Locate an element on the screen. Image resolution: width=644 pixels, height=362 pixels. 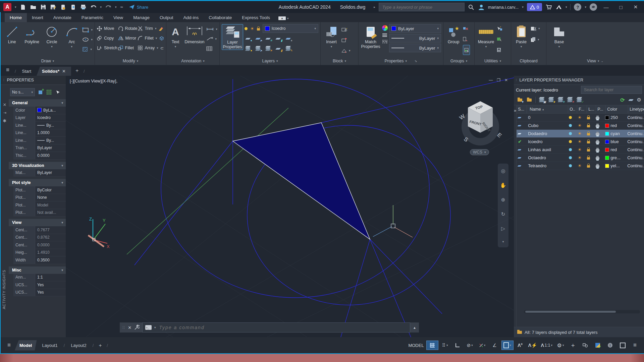
open-from-mobile-icon is located at coordinates (63, 7).